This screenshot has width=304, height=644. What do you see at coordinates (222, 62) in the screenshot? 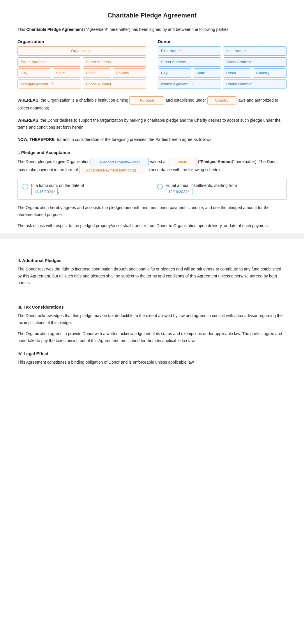
I see `donor-street-row: Street Address Street Address ...` at bounding box center [222, 62].